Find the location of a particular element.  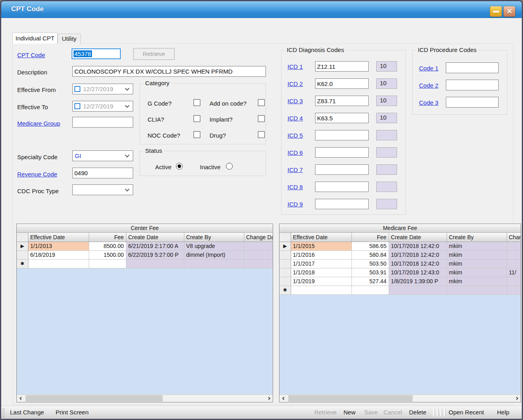

tab-individual-cpt: Individual CPT is located at coordinates (35, 38).